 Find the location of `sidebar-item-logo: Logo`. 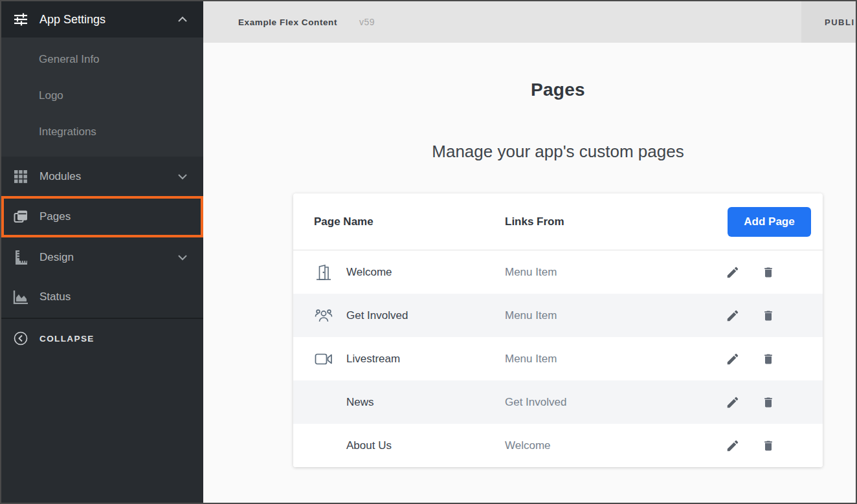

sidebar-item-logo: Logo is located at coordinates (102, 96).